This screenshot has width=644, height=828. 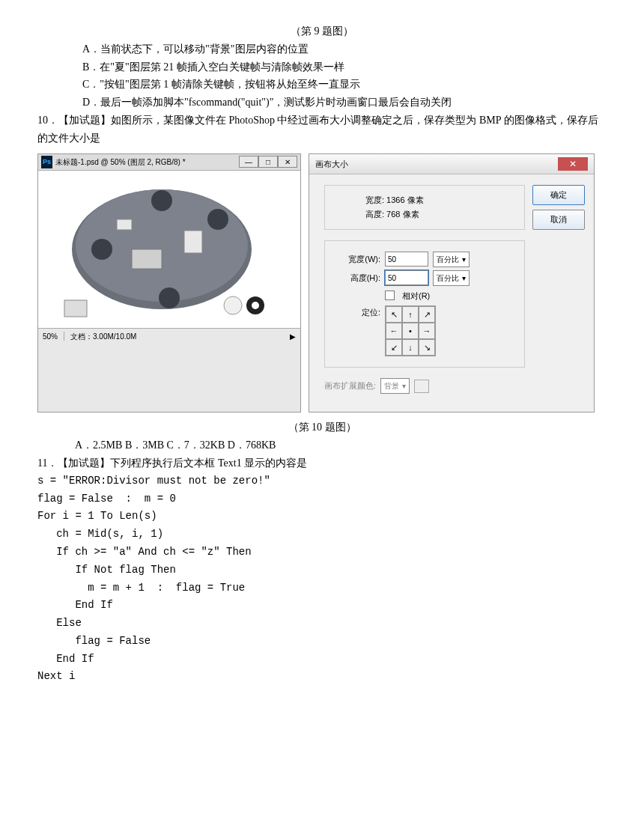 What do you see at coordinates (322, 85) in the screenshot?
I see `q9-option-c: C．"按钮"图层第 1 帧清除关键帧，按钮将从始至终一直显示` at bounding box center [322, 85].